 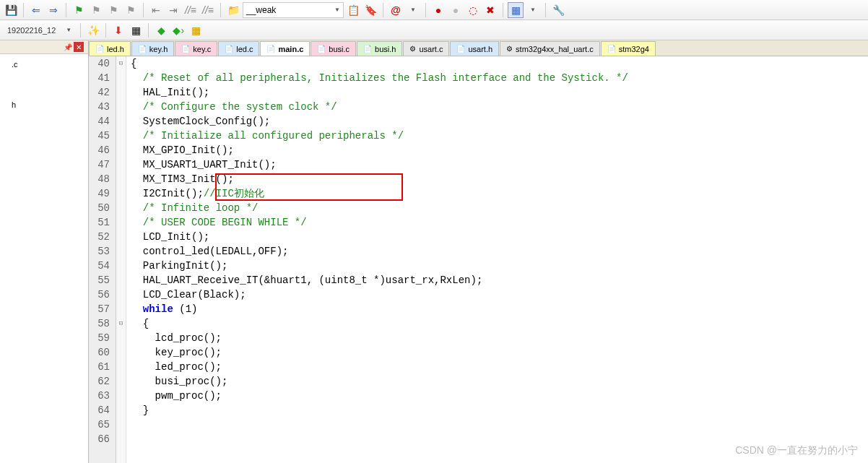 What do you see at coordinates (634, 49) in the screenshot?
I see `file-tab-label: stm32g4` at bounding box center [634, 49].